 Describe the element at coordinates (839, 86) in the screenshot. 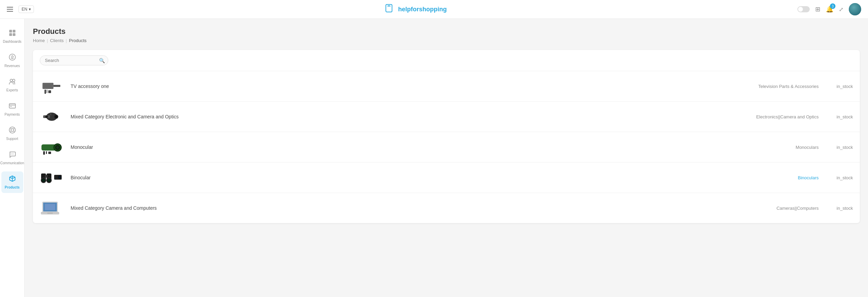

I see `product-status-1: in_stock` at that location.